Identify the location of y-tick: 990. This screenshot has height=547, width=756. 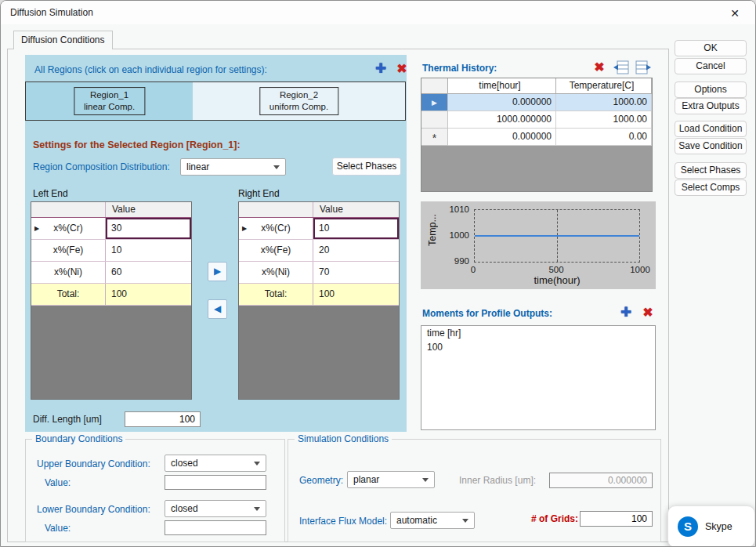
(455, 261).